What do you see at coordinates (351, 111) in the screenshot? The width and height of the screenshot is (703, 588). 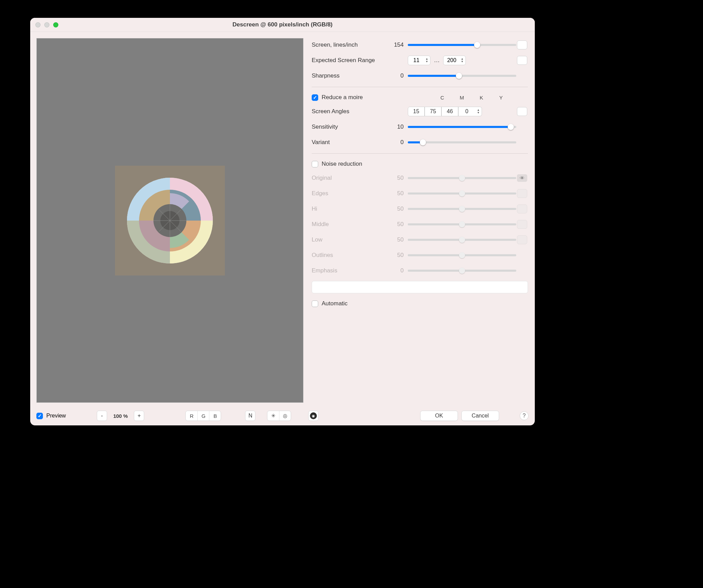 I see `screen-angles-label: Screen Angles` at bounding box center [351, 111].